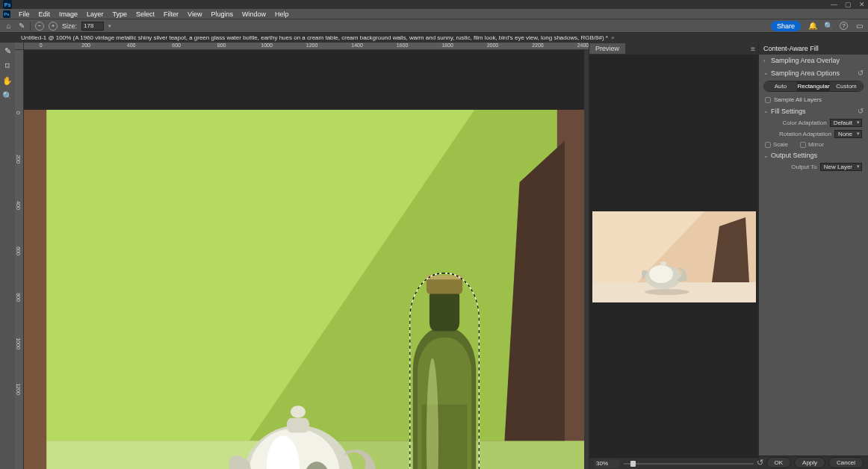 The width and height of the screenshot is (868, 469). What do you see at coordinates (45, 14) in the screenshot?
I see `menu-edit: Edit` at bounding box center [45, 14].